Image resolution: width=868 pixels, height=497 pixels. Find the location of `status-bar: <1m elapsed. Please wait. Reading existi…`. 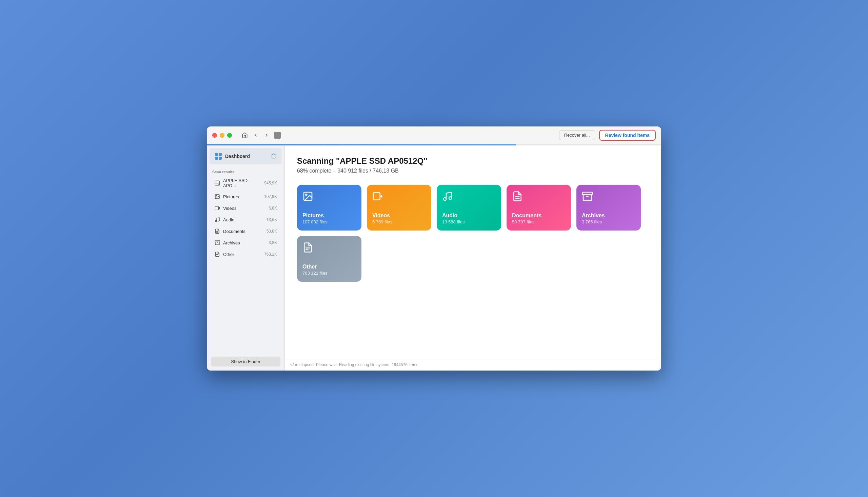

status-bar: <1m elapsed. Please wait. Reading existi… is located at coordinates (473, 365).